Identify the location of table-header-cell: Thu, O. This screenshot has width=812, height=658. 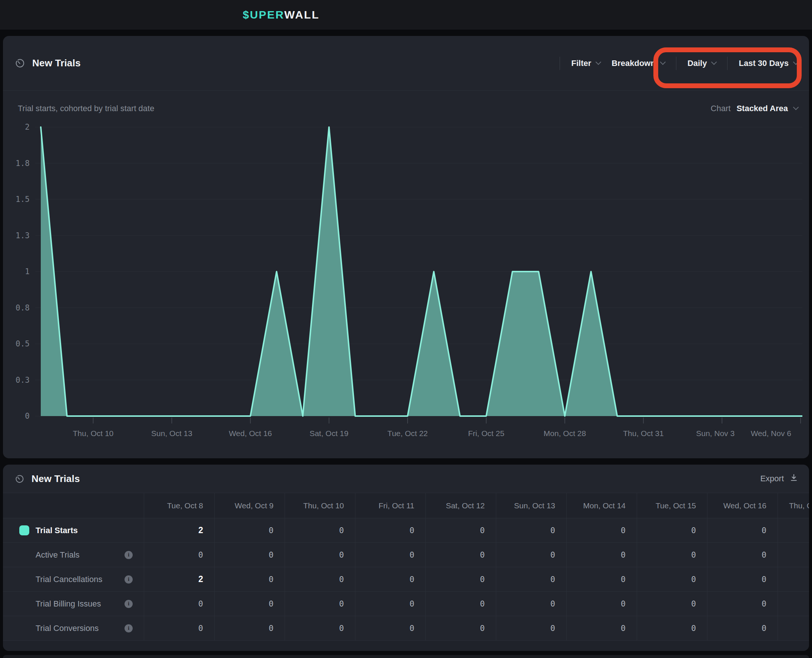
(793, 506).